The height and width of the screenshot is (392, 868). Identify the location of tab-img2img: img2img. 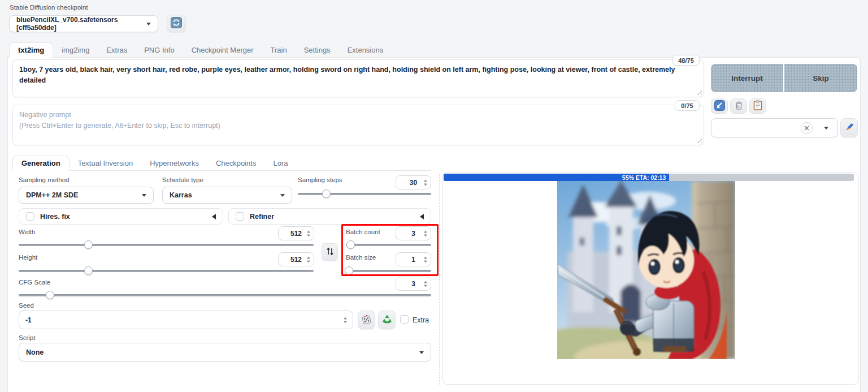
(76, 50).